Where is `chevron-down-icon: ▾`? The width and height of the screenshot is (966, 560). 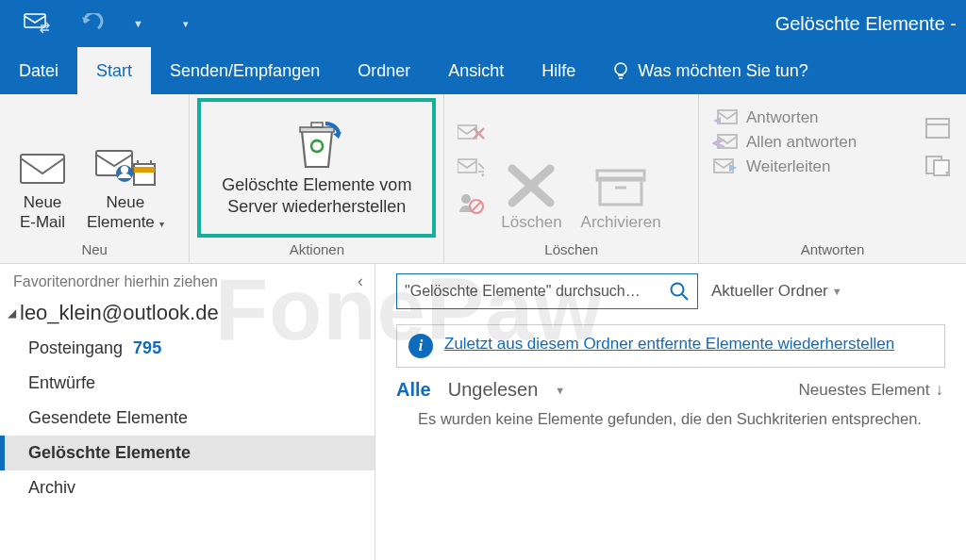
chevron-down-icon: ▾ is located at coordinates (160, 224).